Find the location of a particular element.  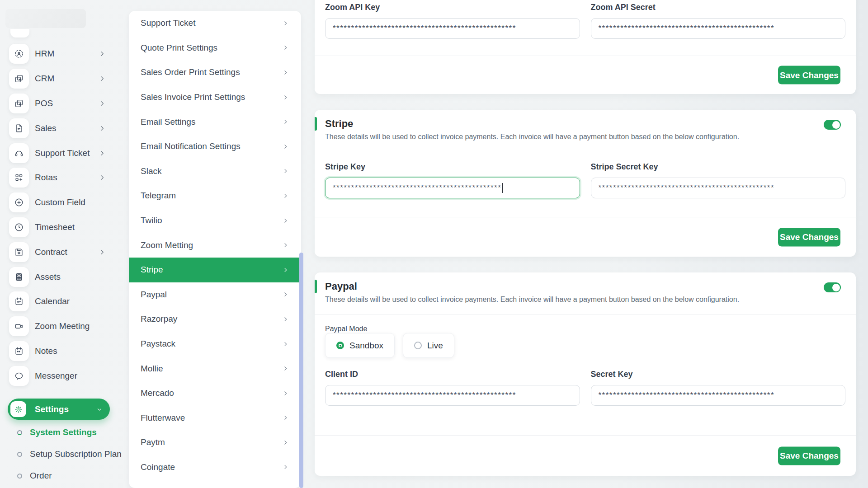

zoom-api-key-label: Zoom API Key is located at coordinates (453, 7).